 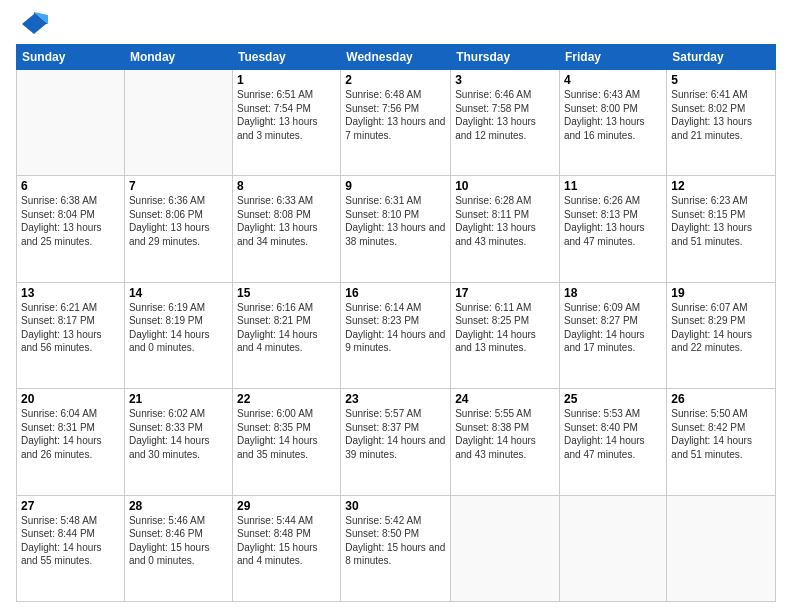 What do you see at coordinates (286, 335) in the screenshot?
I see `calendar-cell: 15Sunrise: 6:16 AM Sunset: 8:21 PM Dayli…` at bounding box center [286, 335].